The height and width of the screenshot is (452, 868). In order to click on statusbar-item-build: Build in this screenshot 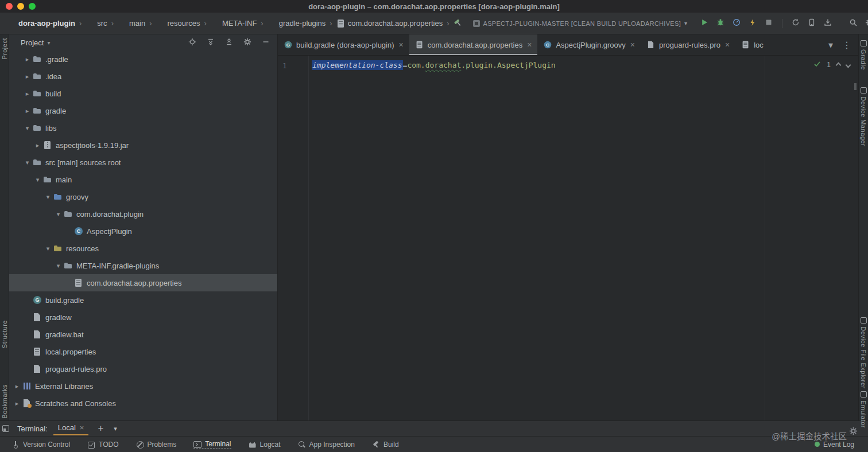, I will do `click(386, 445)`.